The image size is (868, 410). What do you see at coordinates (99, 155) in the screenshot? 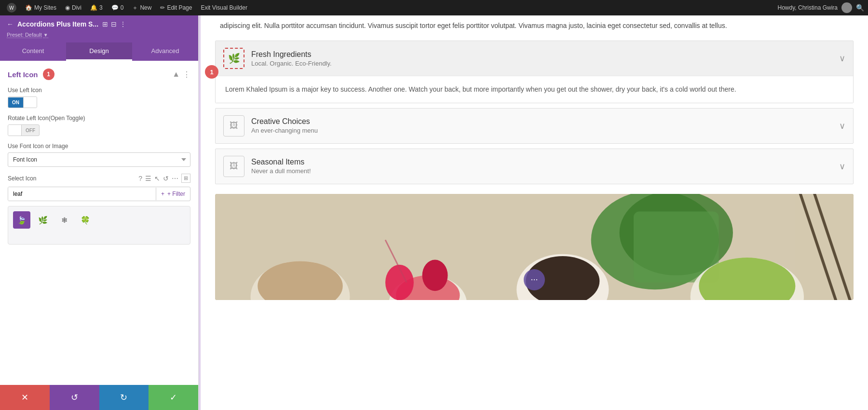
I see `font-icon-image-row: Use Font Icon or Image Font Icon` at bounding box center [99, 155].